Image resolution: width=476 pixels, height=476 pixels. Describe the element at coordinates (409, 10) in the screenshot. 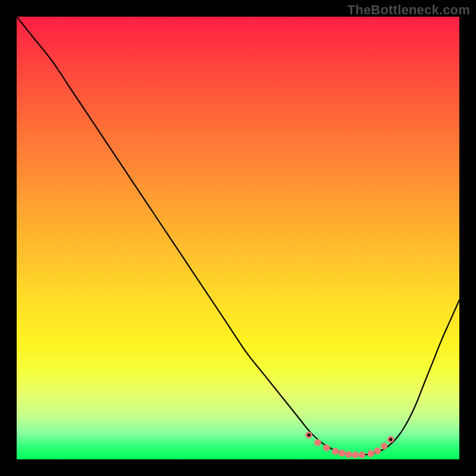

I see `watermark-text: TheBottleneck.com` at that location.